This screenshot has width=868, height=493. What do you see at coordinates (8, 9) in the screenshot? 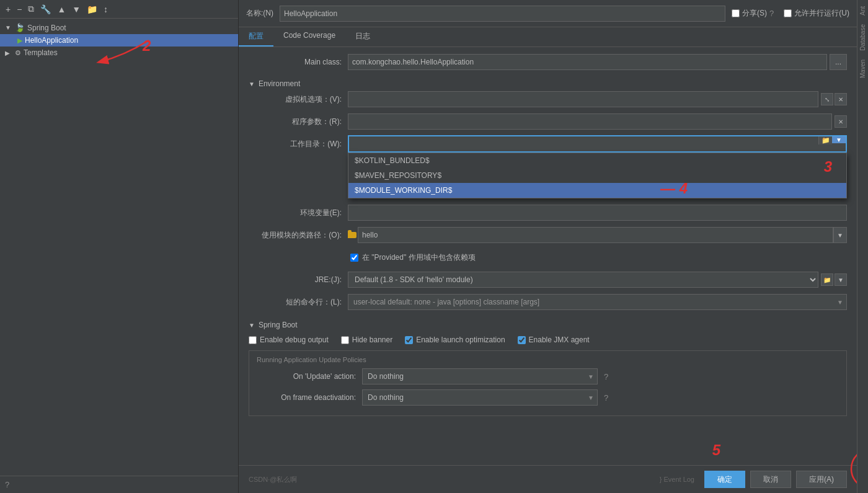
I see `add-icon: +` at bounding box center [8, 9].